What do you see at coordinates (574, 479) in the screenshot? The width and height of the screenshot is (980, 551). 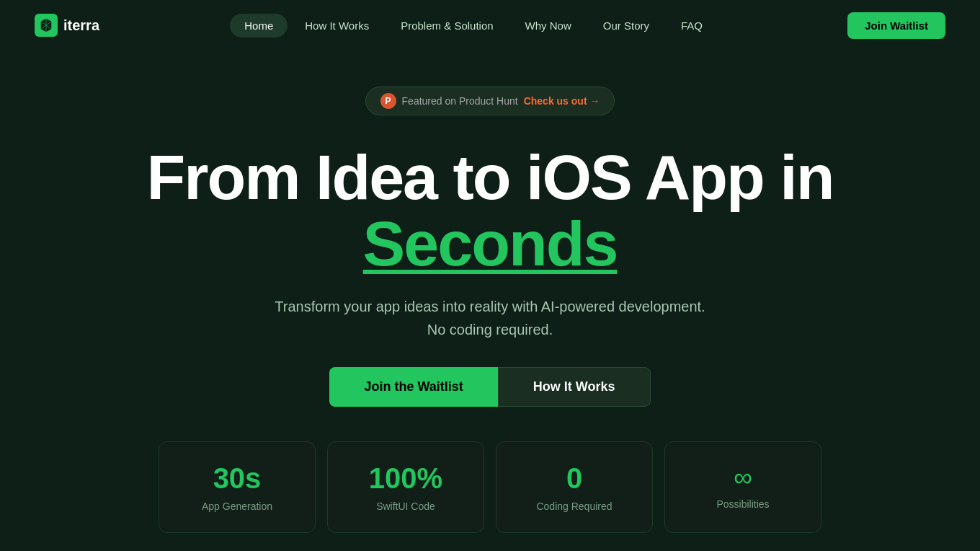 I see `stat-value-coding: 0` at bounding box center [574, 479].